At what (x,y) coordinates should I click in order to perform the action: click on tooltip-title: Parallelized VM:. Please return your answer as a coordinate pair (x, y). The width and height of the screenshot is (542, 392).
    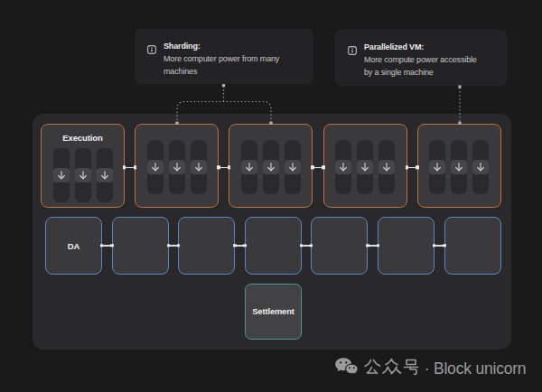
    Looking at the image, I should click on (421, 47).